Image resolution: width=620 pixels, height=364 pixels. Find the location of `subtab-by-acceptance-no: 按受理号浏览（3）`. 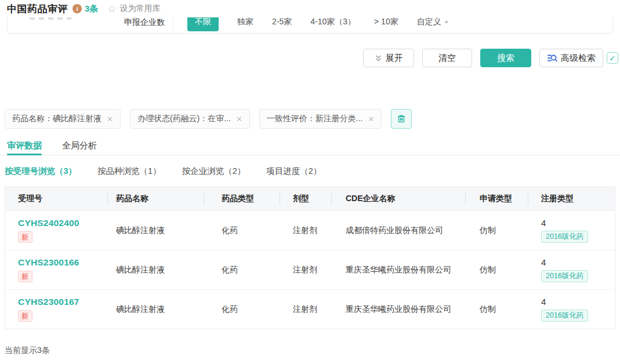

subtab-by-acceptance-no: 按受理号浏览（3） is located at coordinates (41, 172).